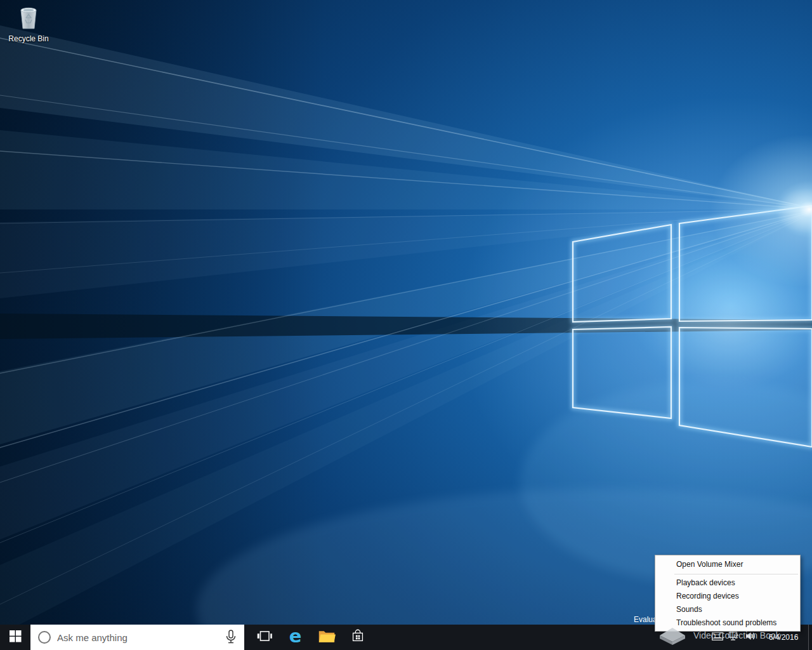 This screenshot has width=812, height=650. I want to click on watermark-book-icon, so click(672, 635).